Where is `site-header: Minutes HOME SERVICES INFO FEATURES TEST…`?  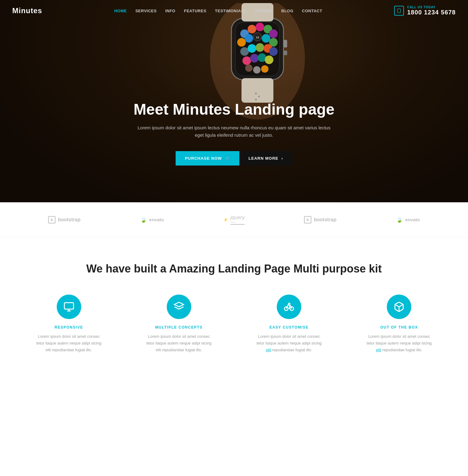
site-header: Minutes HOME SERVICES INFO FEATURES TEST… is located at coordinates (234, 11).